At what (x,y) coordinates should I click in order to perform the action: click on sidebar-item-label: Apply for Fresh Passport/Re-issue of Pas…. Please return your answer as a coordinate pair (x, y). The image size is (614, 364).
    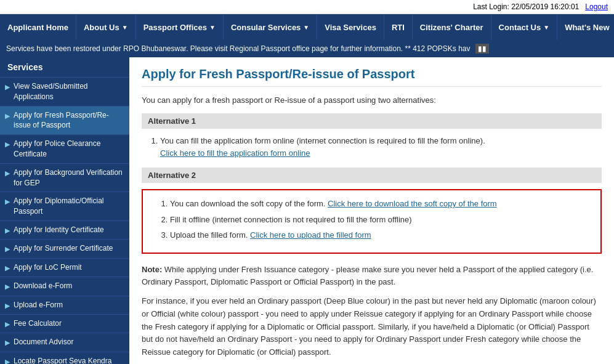
    Looking at the image, I should click on (68, 121).